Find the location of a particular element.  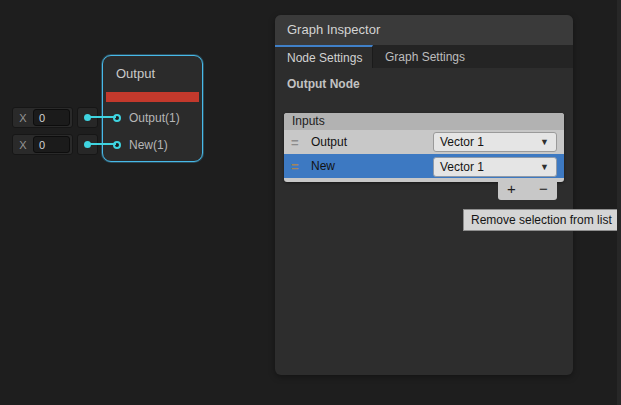

tooltip: Remove selection from list is located at coordinates (542, 220).